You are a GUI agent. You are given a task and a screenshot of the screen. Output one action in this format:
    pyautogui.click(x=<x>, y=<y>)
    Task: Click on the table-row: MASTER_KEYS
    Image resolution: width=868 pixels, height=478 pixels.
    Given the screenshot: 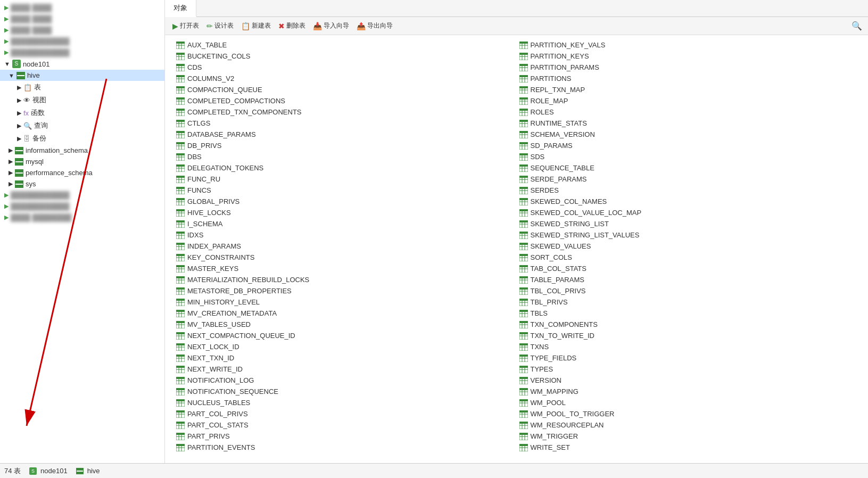 What is the action you would take?
    pyautogui.click(x=345, y=268)
    